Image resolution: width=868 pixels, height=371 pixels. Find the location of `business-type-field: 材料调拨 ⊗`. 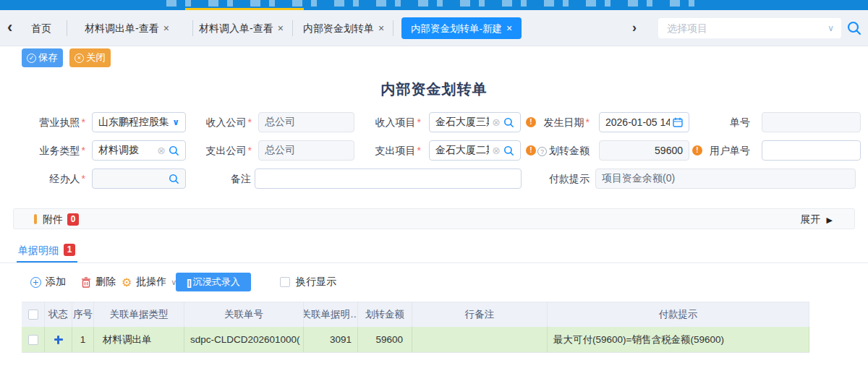

business-type-field: 材料调拨 ⊗ is located at coordinates (139, 150).